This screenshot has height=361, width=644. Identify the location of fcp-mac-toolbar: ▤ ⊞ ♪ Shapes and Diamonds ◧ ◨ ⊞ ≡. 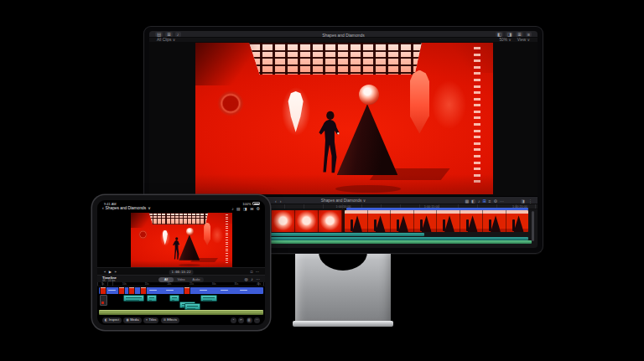
(344, 34).